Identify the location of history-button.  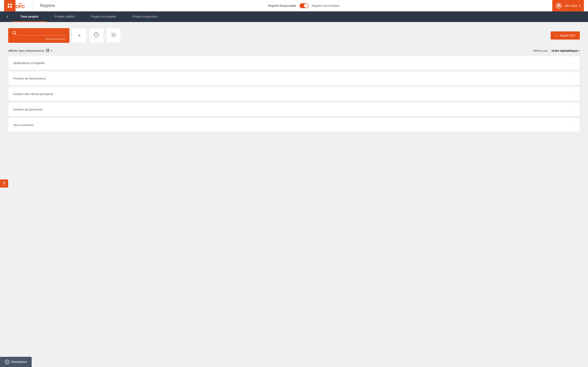
(96, 35).